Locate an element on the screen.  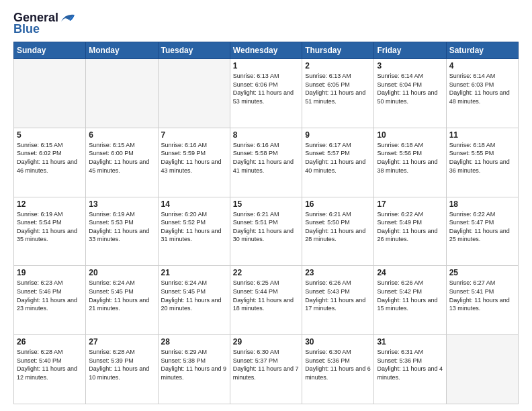
cell-info: Sunrise: 6:30 AMSunset: 5:37 PMDaylight:… is located at coordinates (266, 365).